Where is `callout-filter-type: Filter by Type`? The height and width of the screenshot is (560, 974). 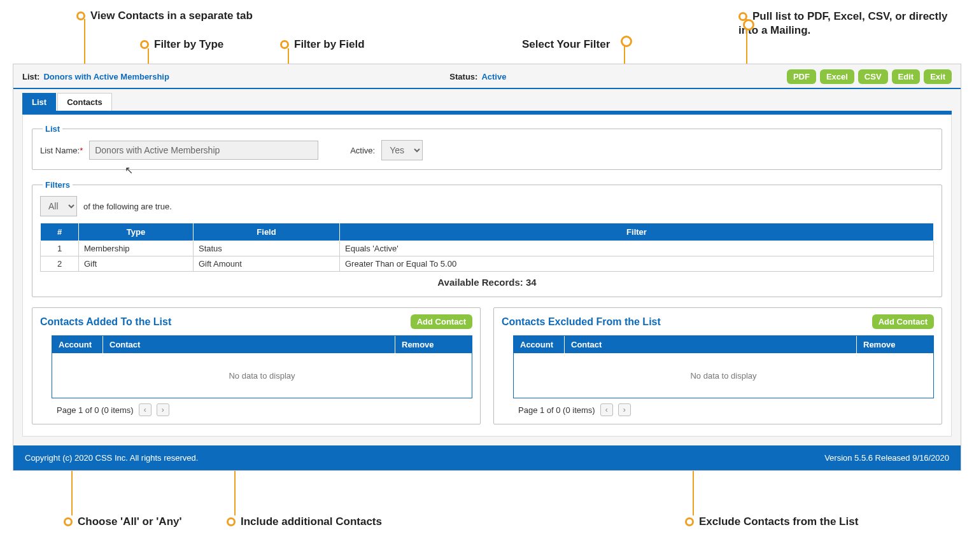
callout-filter-type: Filter by Type is located at coordinates (182, 45).